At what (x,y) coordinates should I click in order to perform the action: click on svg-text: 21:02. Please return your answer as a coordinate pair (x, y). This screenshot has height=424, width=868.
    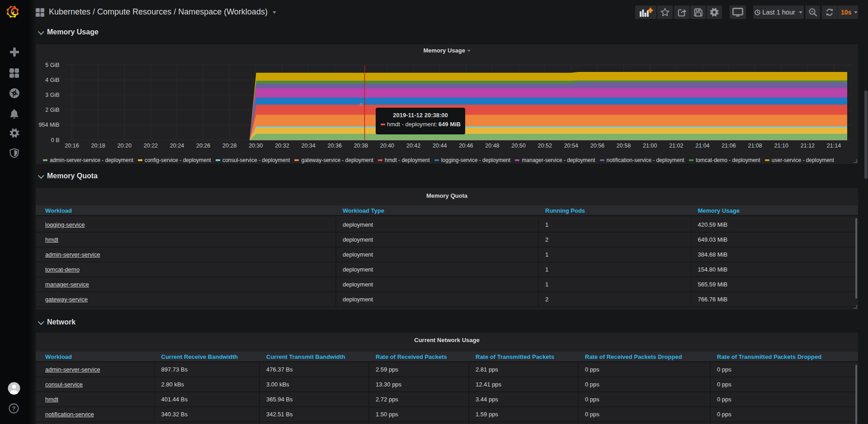
    Looking at the image, I should click on (676, 145).